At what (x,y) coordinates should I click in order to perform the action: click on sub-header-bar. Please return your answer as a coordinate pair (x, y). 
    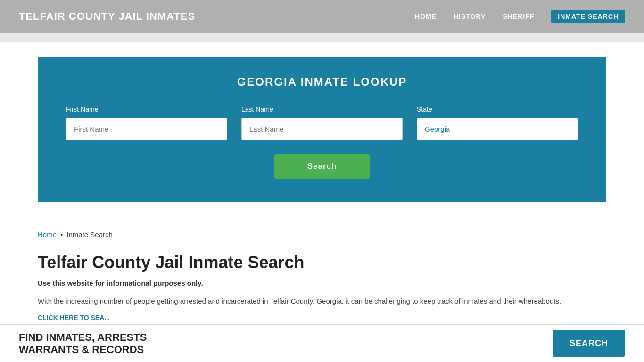
    Looking at the image, I should click on (322, 38).